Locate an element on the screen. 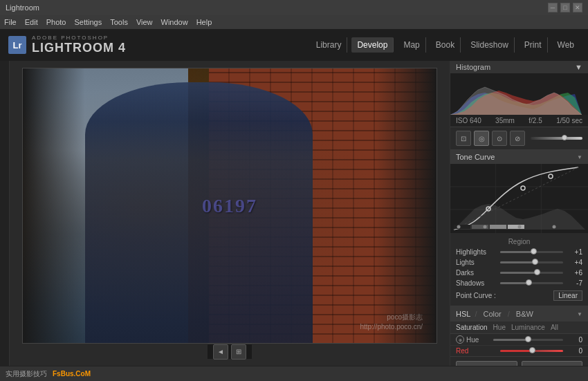 Image resolution: width=588 pixels, height=381 pixels. hsl-sub-tab-luminance: Luminance is located at coordinates (529, 328).